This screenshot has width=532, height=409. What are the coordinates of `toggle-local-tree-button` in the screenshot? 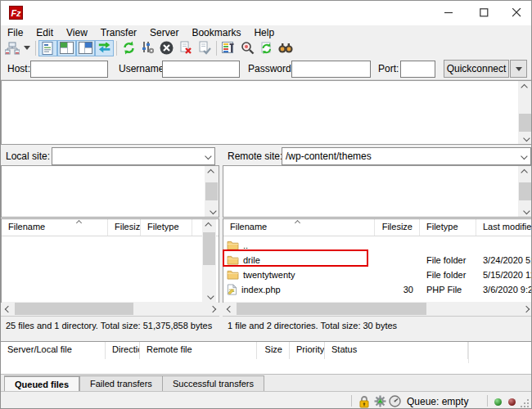 It's located at (67, 48).